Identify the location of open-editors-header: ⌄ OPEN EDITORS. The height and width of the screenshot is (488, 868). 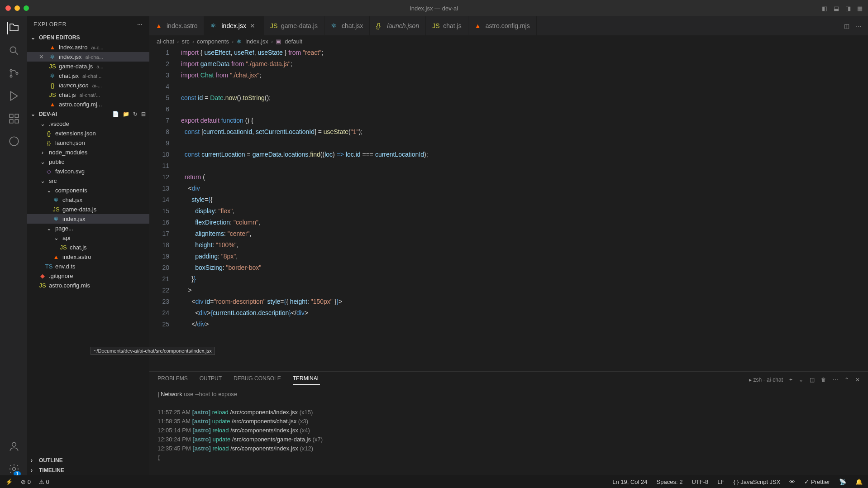
(88, 38).